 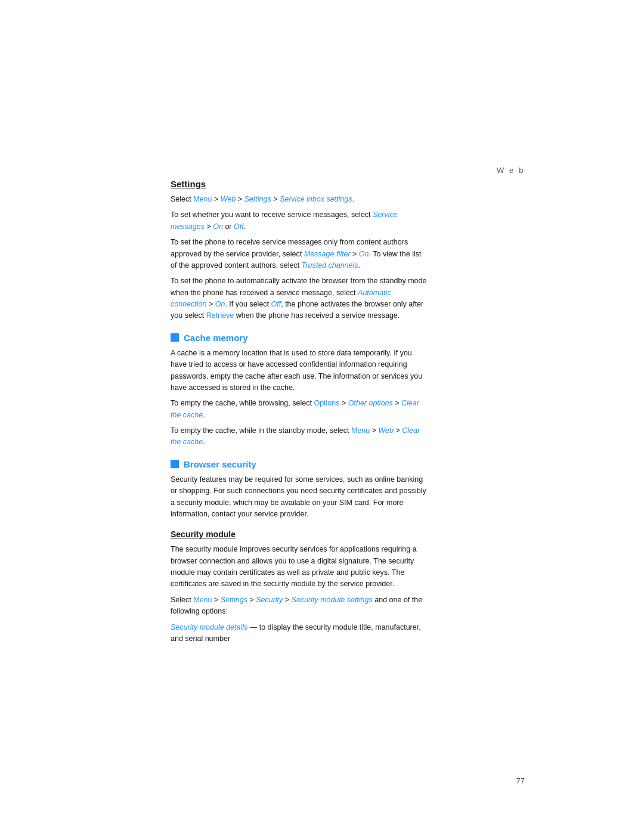 What do you see at coordinates (234, 600) in the screenshot?
I see `settings2-link: Settings` at bounding box center [234, 600].